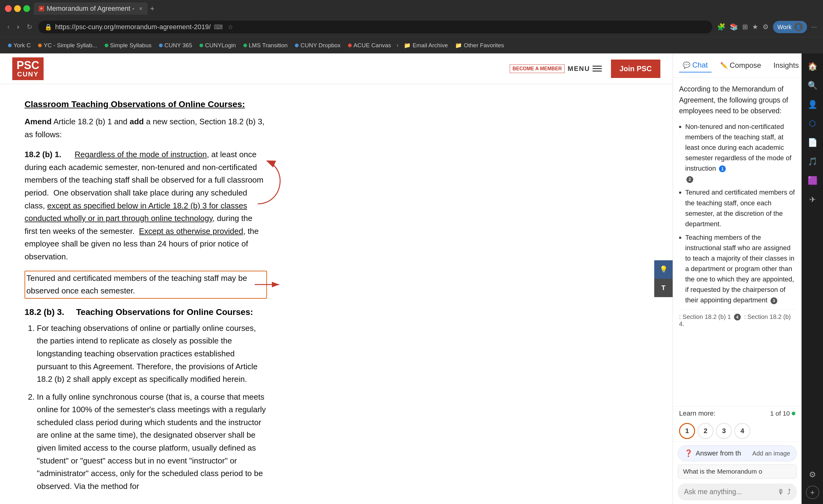  What do you see at coordinates (266, 45) in the screenshot?
I see `bookmark-lms-transition: LMS Transition` at bounding box center [266, 45].